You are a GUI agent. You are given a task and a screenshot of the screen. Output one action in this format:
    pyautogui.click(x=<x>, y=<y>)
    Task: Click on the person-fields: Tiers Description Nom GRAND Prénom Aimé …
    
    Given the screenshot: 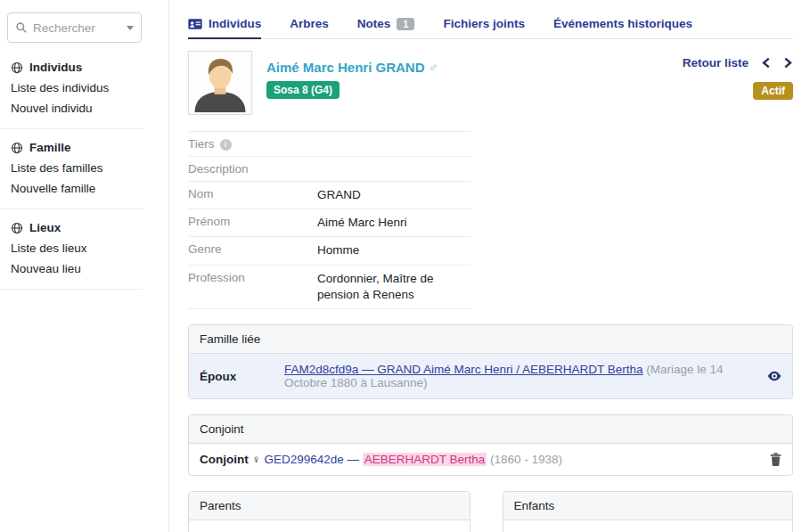 What is the action you would take?
    pyautogui.click(x=330, y=220)
    